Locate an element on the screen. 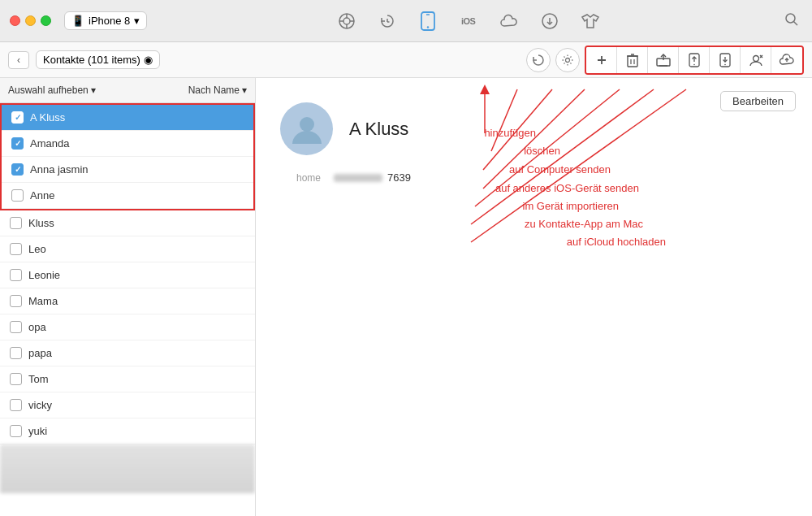 The image size is (812, 516). contact-item: yuki is located at coordinates (127, 431).